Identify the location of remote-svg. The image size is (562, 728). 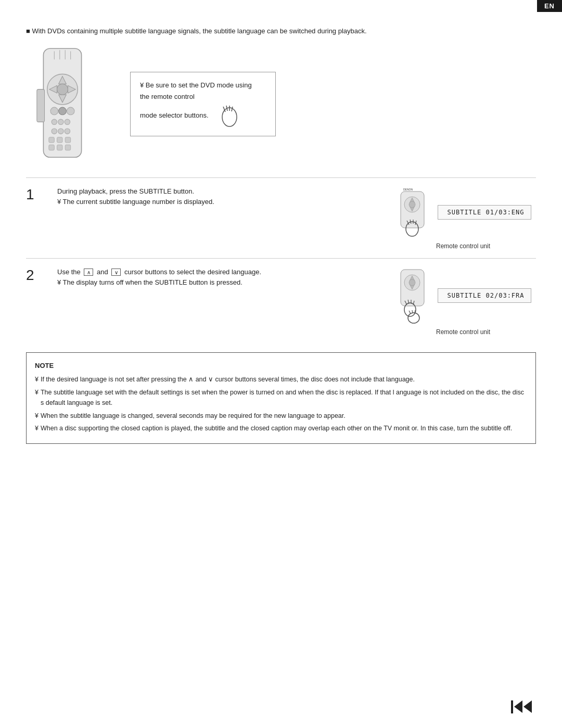
(62, 106).